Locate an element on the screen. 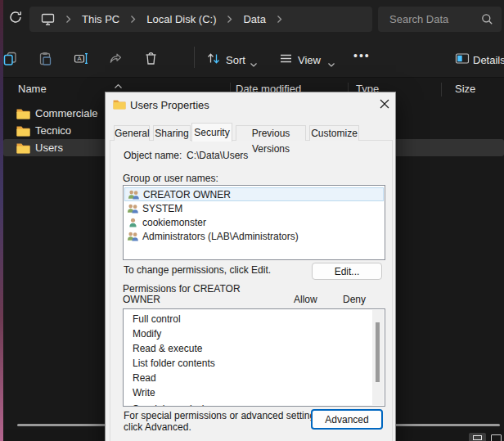 Image resolution: width=504 pixels, height=441 pixels. column-divider is located at coordinates (442, 90).